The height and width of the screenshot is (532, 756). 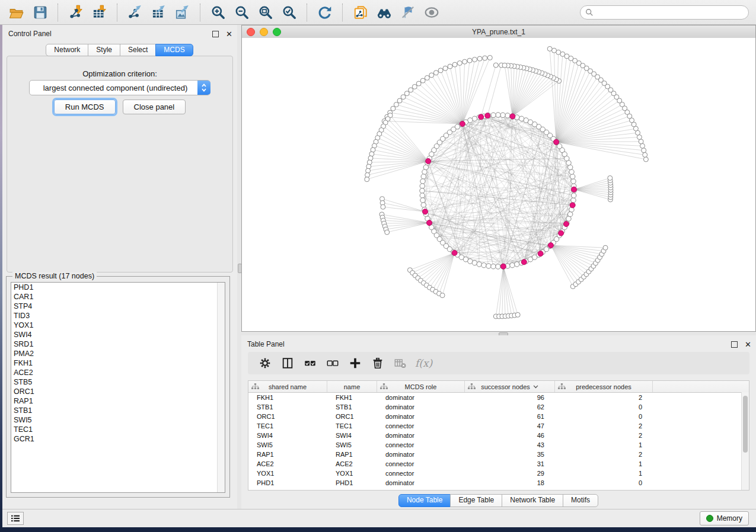 I want to click on first-neighbors-button, so click(x=384, y=12).